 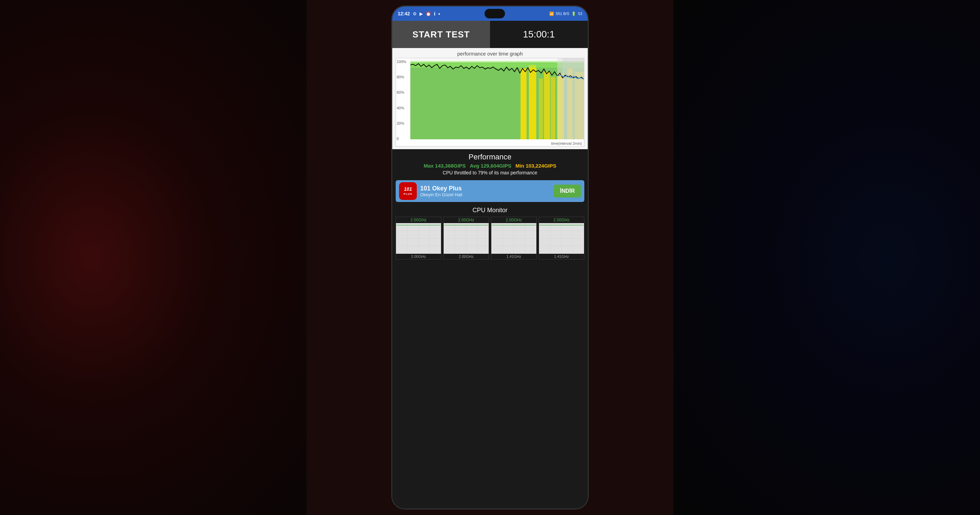 I want to click on cpu-core-4-svg, so click(x=562, y=238).